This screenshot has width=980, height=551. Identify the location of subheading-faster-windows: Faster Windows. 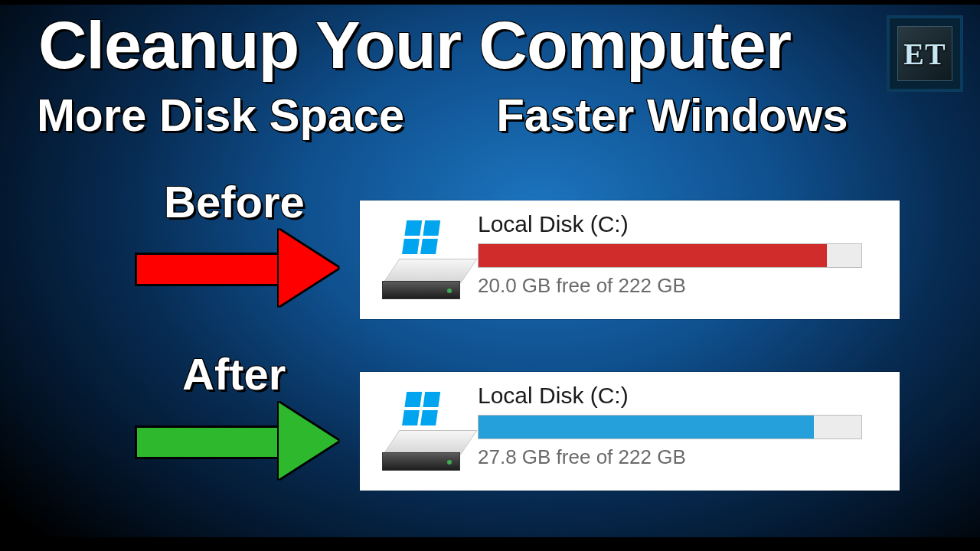
(672, 115).